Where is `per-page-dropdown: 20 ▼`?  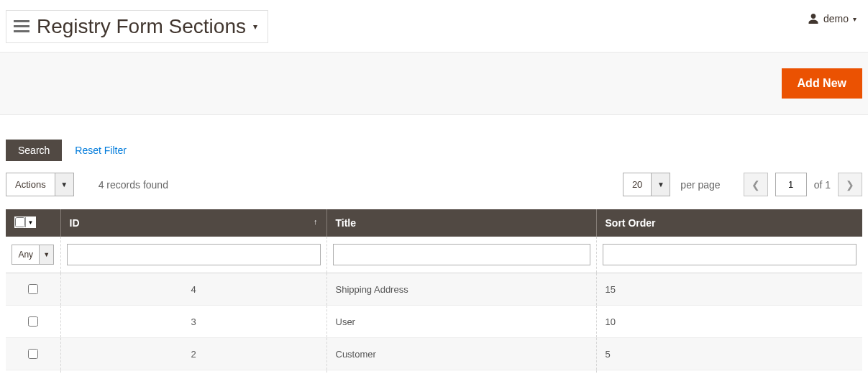
per-page-dropdown: 20 ▼ is located at coordinates (647, 184).